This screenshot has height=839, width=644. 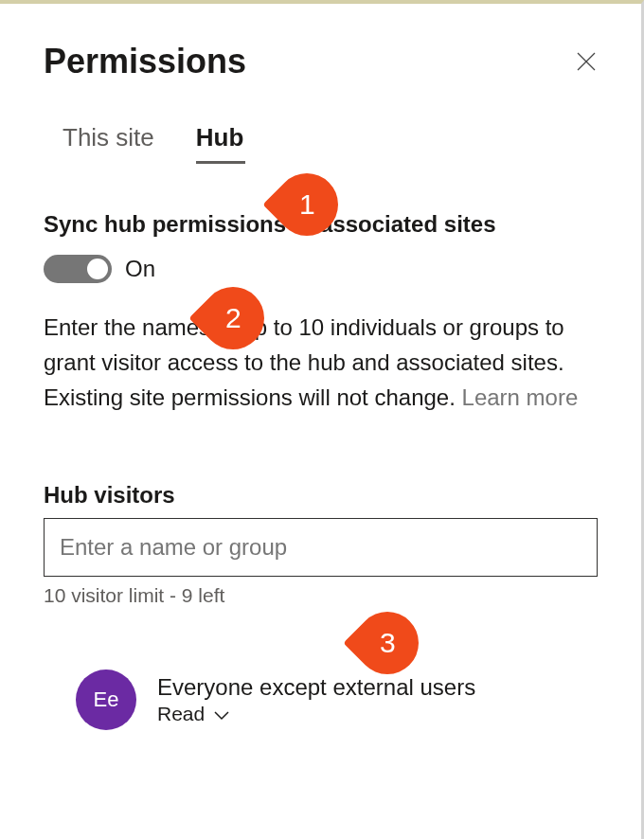 I want to click on panel-title: Permissions, so click(x=145, y=62).